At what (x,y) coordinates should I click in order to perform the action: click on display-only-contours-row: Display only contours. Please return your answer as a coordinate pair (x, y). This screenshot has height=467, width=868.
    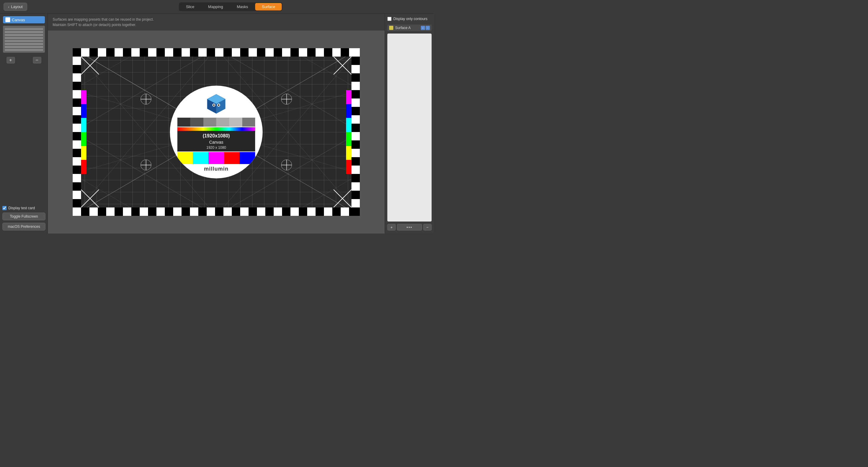
    Looking at the image, I should click on (410, 19).